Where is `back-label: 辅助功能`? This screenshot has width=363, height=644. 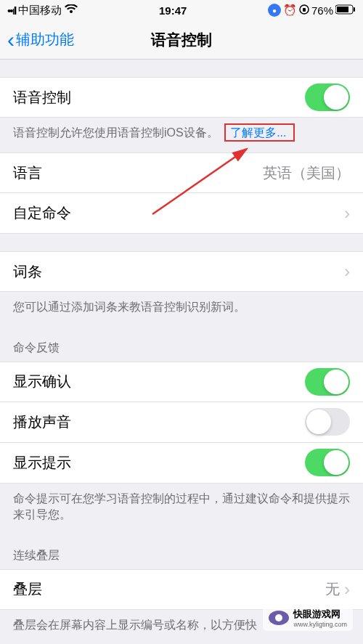 back-label: 辅助功能 is located at coordinates (45, 39).